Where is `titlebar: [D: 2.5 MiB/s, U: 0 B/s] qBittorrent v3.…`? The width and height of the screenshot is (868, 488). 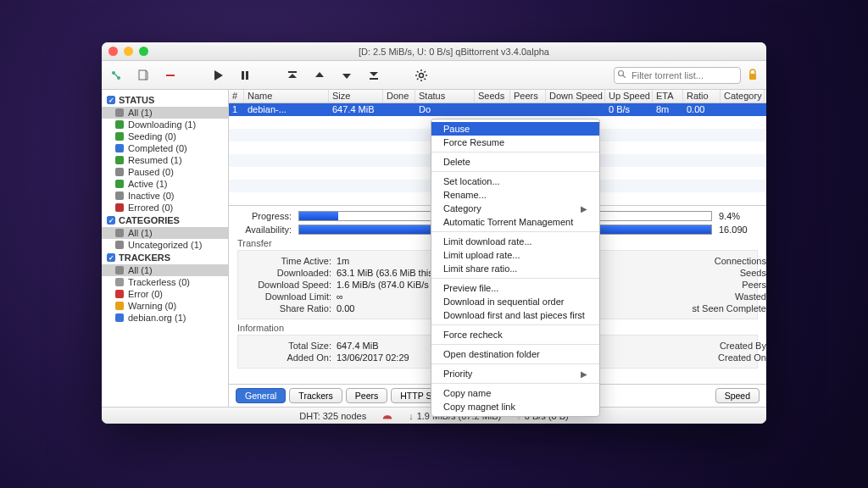 titlebar: [D: 2.5 MiB/s, U: 0 B/s] qBittorrent v3.… is located at coordinates (434, 52).